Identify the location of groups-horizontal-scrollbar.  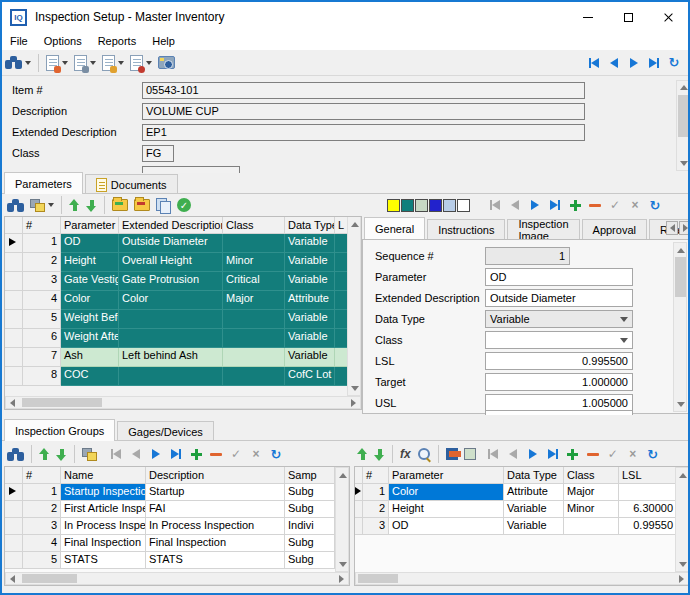
(177, 578).